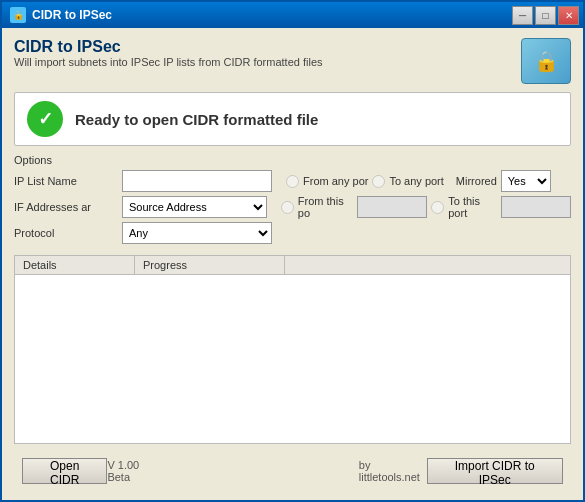 Image resolution: width=585 pixels, height=502 pixels. Describe the element at coordinates (292, 15) in the screenshot. I see `title-bar: 🔒 CIDR to IPSec ─ □ ✕` at that location.